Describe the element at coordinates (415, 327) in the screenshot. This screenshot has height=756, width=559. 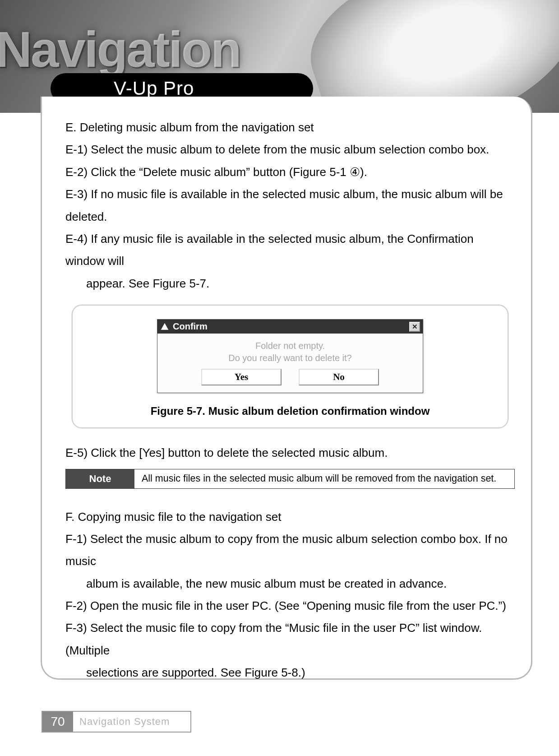
I see `close-icon: ✕` at that location.